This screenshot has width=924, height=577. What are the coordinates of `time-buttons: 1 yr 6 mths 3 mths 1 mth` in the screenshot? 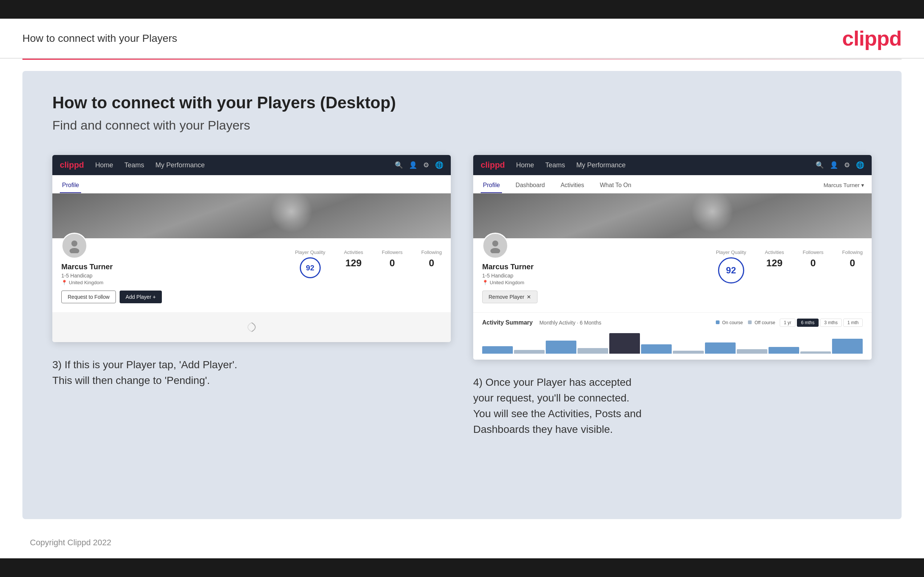 It's located at (821, 323).